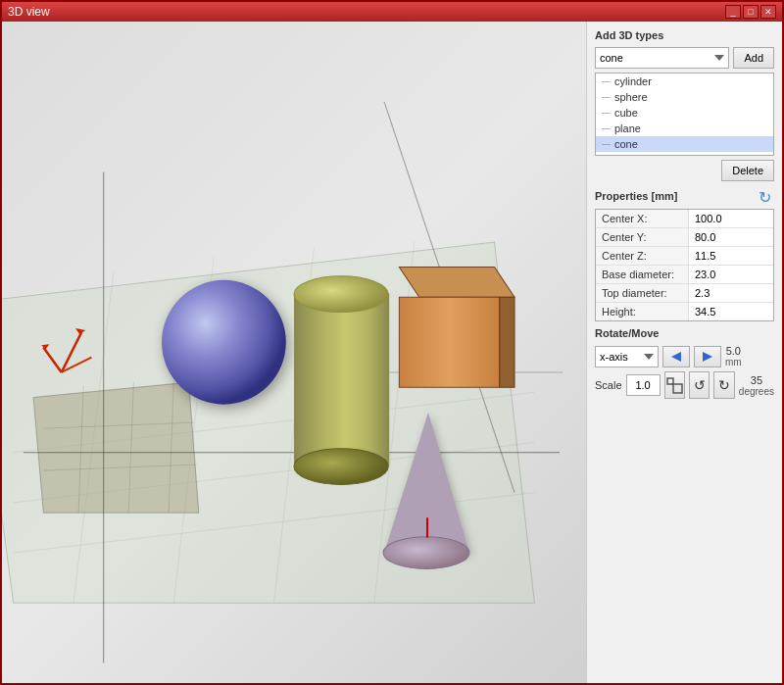 Image resolution: width=784 pixels, height=685 pixels. What do you see at coordinates (733, 357) in the screenshot?
I see `move-value-group: 5.0 mm` at bounding box center [733, 357].